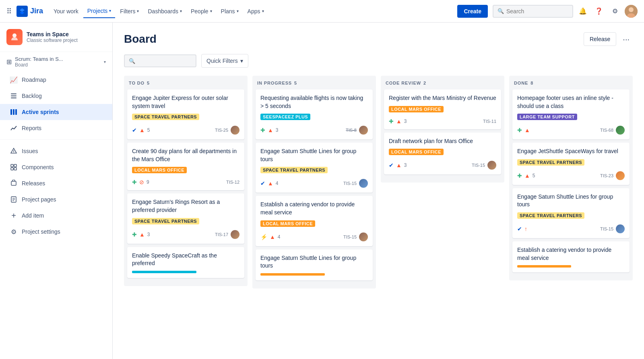 The image size is (644, 359). I want to click on sprint-sub: Board, so click(39, 65).